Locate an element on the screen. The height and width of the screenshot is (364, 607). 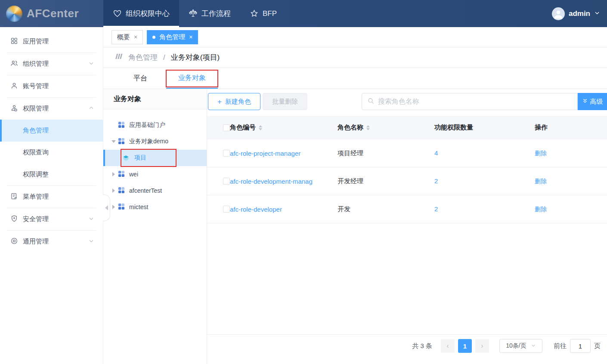
create-role-button: + 新建角色 is located at coordinates (234, 102).